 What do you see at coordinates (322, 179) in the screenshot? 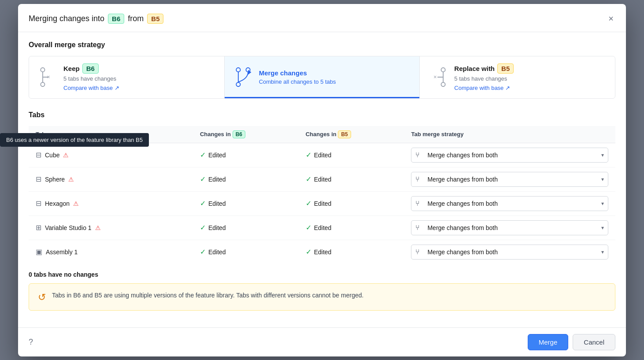
I see `table-row: ⊟ Sphere ⚠ ✓ Edited ✓ Edited ⑂` at bounding box center [322, 179].